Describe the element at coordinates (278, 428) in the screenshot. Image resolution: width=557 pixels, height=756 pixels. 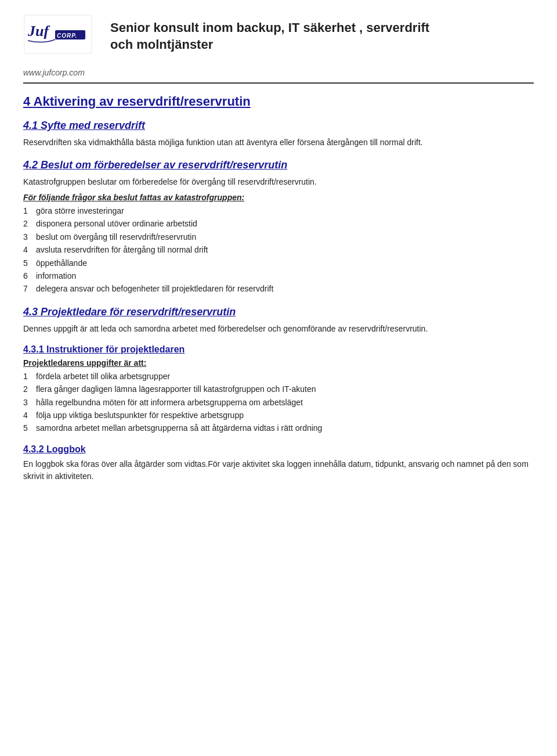
I see `list-item: 5samordna arbetet mellan arbetsgrupperna…` at that location.